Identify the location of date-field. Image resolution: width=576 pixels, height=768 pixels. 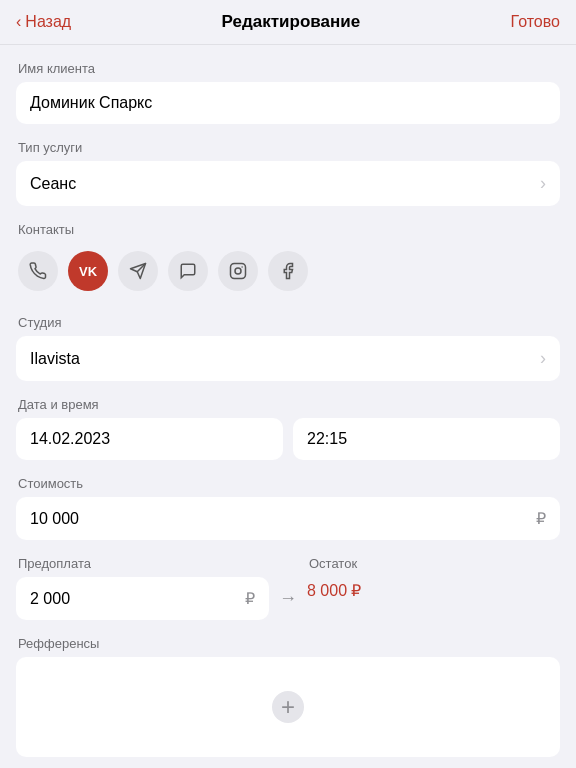
(150, 439).